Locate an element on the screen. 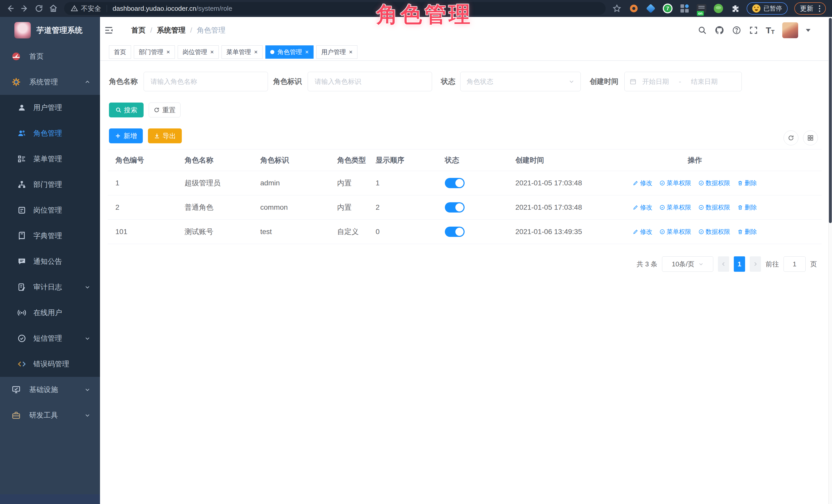 The height and width of the screenshot is (504, 832). page-size-value: 10条/页 is located at coordinates (683, 264).